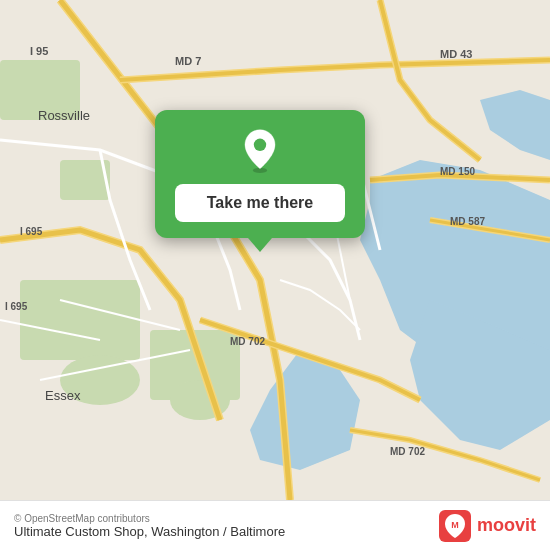 The width and height of the screenshot is (550, 550). What do you see at coordinates (468, 222) in the screenshot?
I see `svg-text: MD 587` at bounding box center [468, 222].